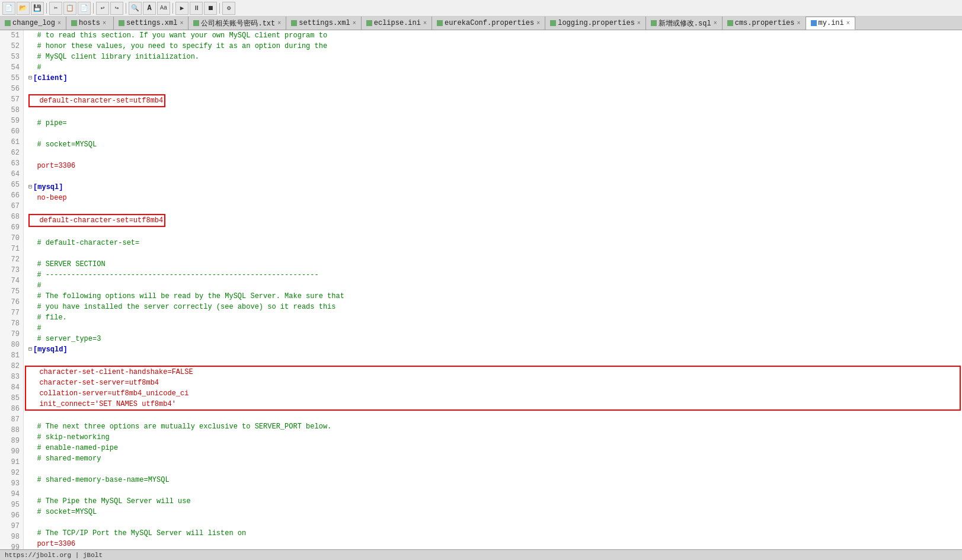 This screenshot has height=560, width=962. What do you see at coordinates (493, 243) in the screenshot?
I see `code-line-70: # default-character-set=` at bounding box center [493, 243].